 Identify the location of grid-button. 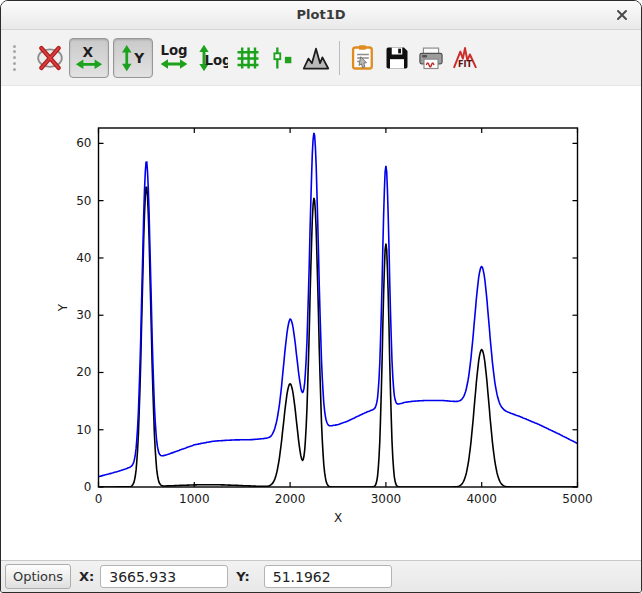
(248, 58).